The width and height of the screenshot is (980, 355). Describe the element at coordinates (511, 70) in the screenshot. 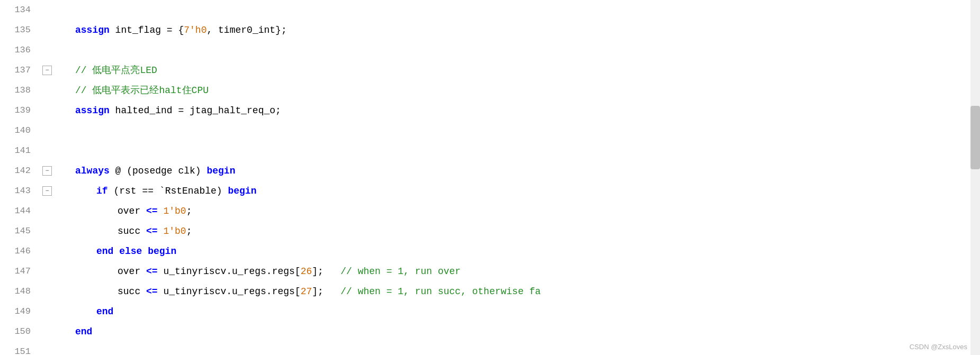

I see `code-line: −// 低电平点亮LED` at that location.